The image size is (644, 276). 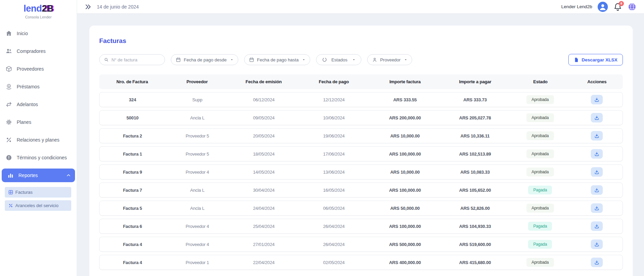 What do you see at coordinates (632, 7) in the screenshot?
I see `language-globe-button` at bounding box center [632, 7].